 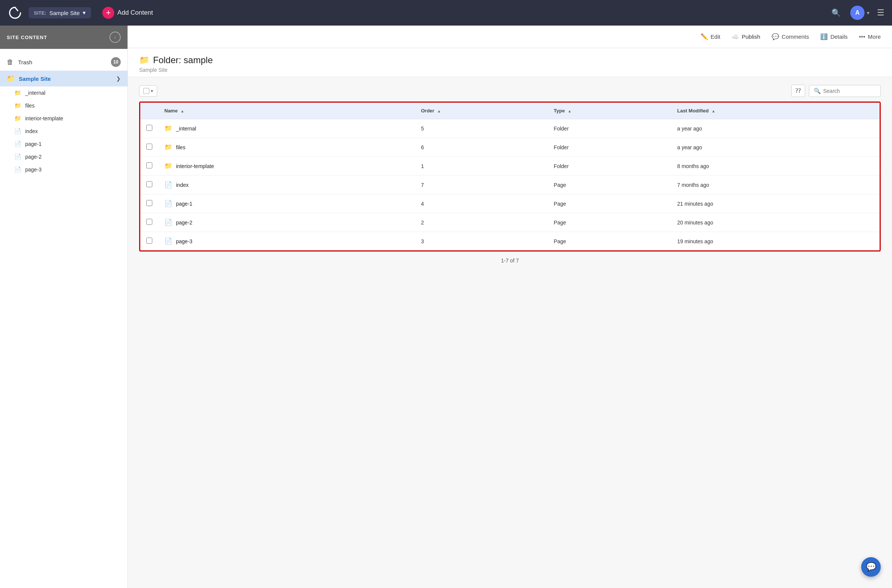 I want to click on table-row: 📁 _internal 5 Folder a year ago, so click(x=510, y=129).